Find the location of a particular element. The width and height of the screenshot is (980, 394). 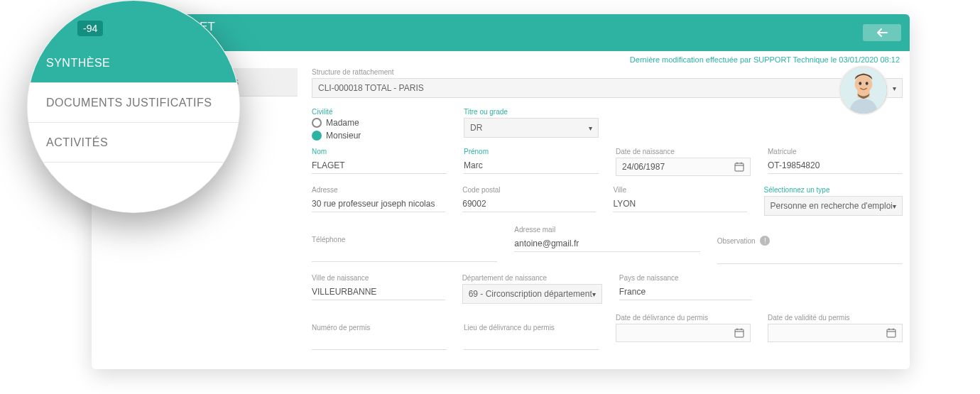

zoom-lens-overlay: -94 SYNTHÈSE DOCUMENTS JUSTIFICATIFS ACT… is located at coordinates (134, 106).